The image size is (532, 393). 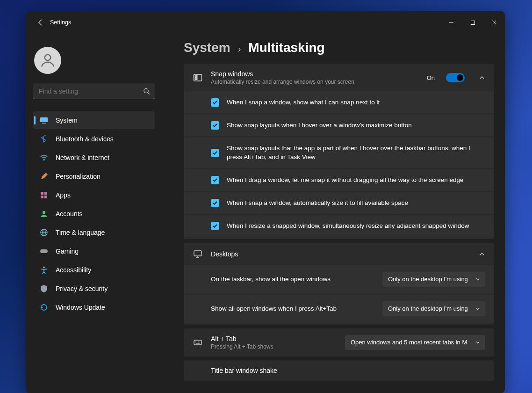 What do you see at coordinates (239, 49) in the screenshot?
I see `chevron-right-icon: ›` at bounding box center [239, 49].